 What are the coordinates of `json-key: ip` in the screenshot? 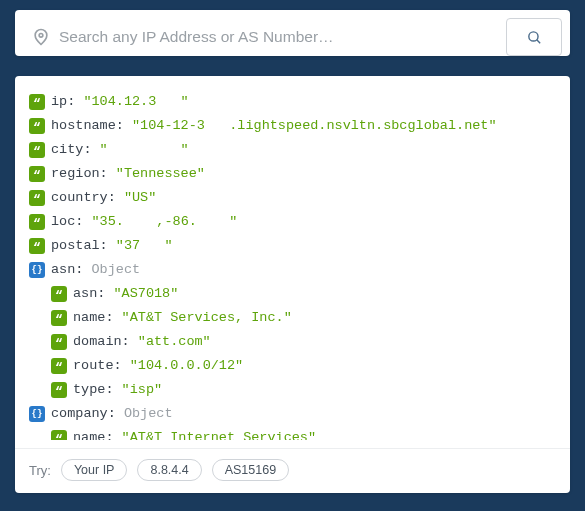 It's located at (59, 102).